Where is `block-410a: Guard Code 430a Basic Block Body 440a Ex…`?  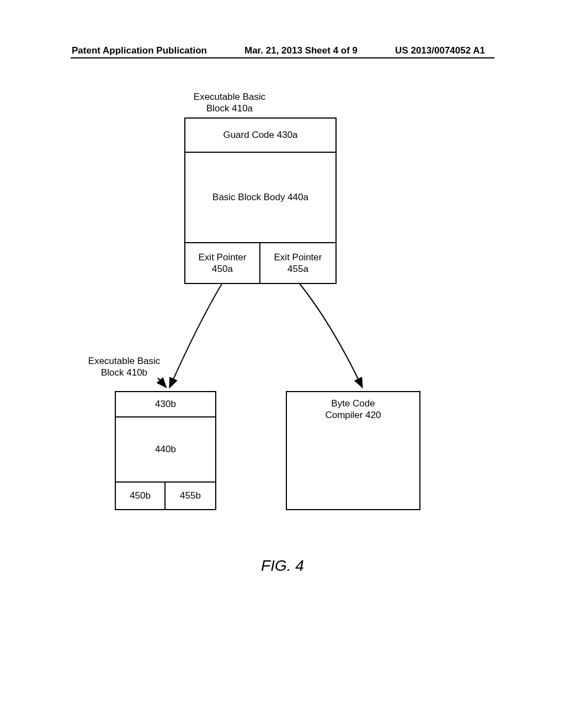
block-410a: Guard Code 430a Basic Block Body 440a Ex… is located at coordinates (260, 201).